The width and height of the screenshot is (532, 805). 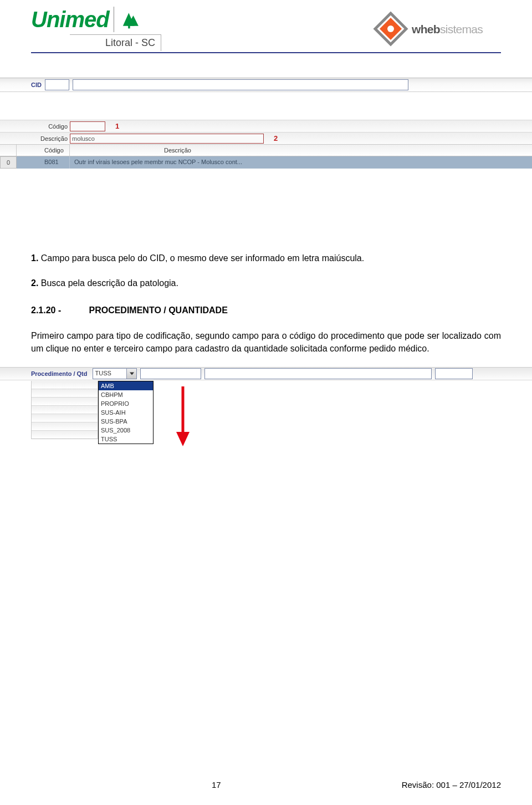 What do you see at coordinates (131, 374) in the screenshot?
I see `chevron-down-icon` at bounding box center [131, 374].